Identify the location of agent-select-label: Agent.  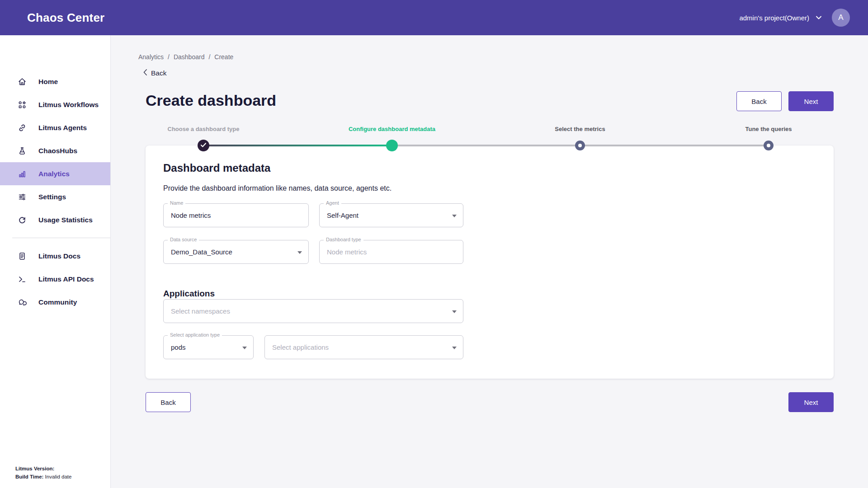
(333, 203).